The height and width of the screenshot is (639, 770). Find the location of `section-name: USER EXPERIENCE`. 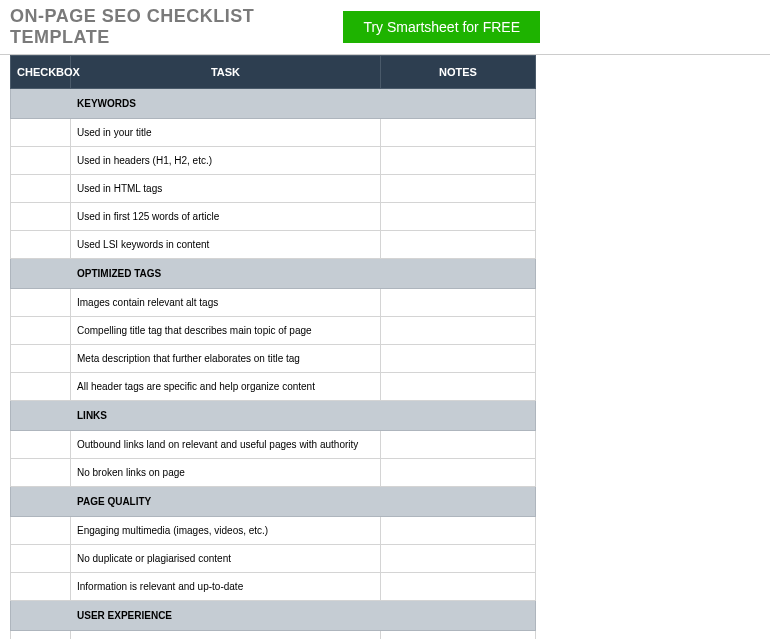

section-name: USER EXPERIENCE is located at coordinates (304, 616).